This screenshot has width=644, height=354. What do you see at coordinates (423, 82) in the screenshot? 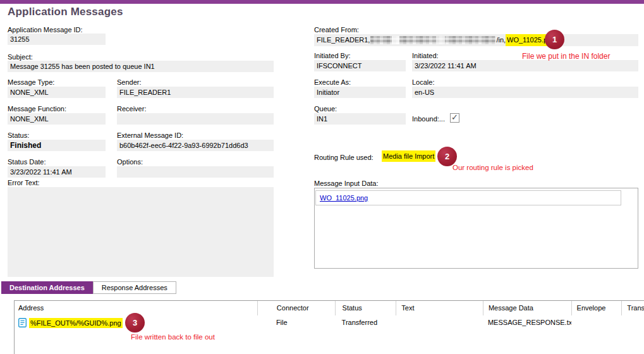
I see `locale-label: Locale:` at bounding box center [423, 82].